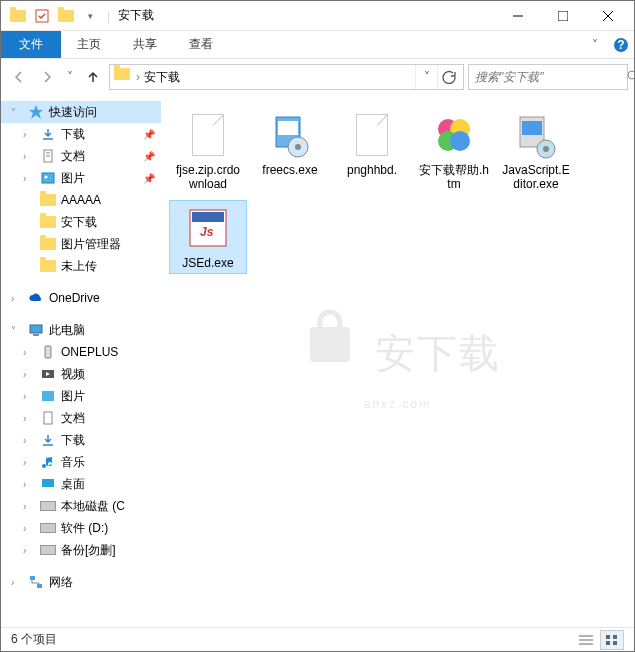  Describe the element at coordinates (550, 77) in the screenshot. I see `search-input` at that location.